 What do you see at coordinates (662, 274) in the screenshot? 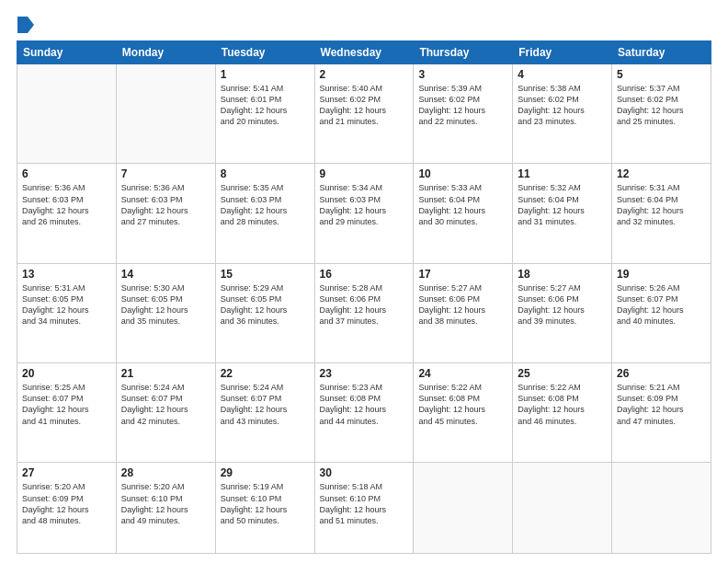
I see `day-number: 19` at bounding box center [662, 274].